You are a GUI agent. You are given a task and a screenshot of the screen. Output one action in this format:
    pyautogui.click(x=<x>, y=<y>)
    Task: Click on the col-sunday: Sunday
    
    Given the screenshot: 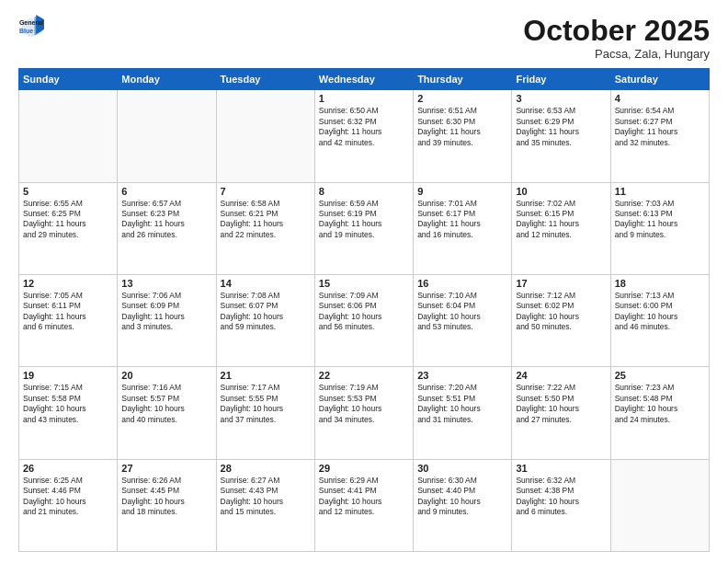 What is the action you would take?
    pyautogui.click(x=68, y=79)
    